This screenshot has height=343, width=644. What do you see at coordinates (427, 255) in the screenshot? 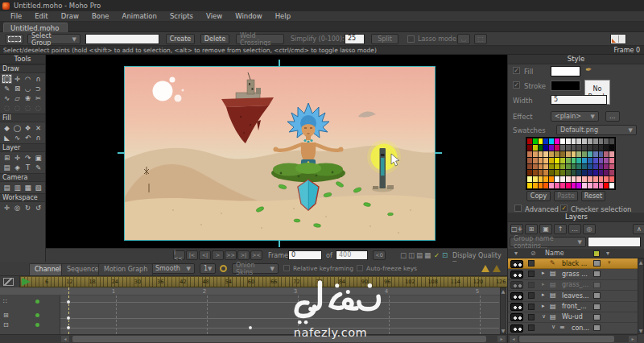
I see `view-layout-icon-4: ▦` at bounding box center [427, 255].